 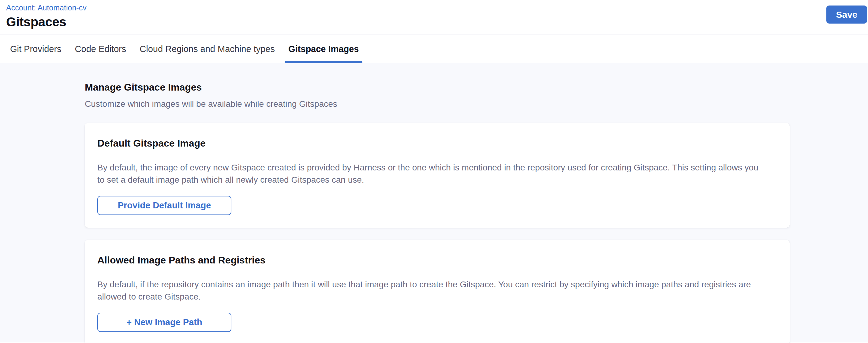 I want to click on tab-cloud-regions-and-machine-types: Cloud Regions and Machine types, so click(x=207, y=49).